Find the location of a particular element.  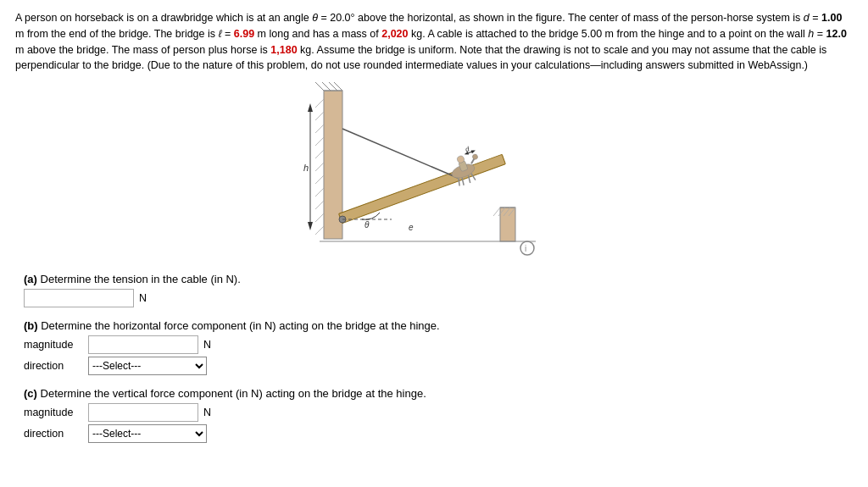

svg-text: i is located at coordinates (526, 249).